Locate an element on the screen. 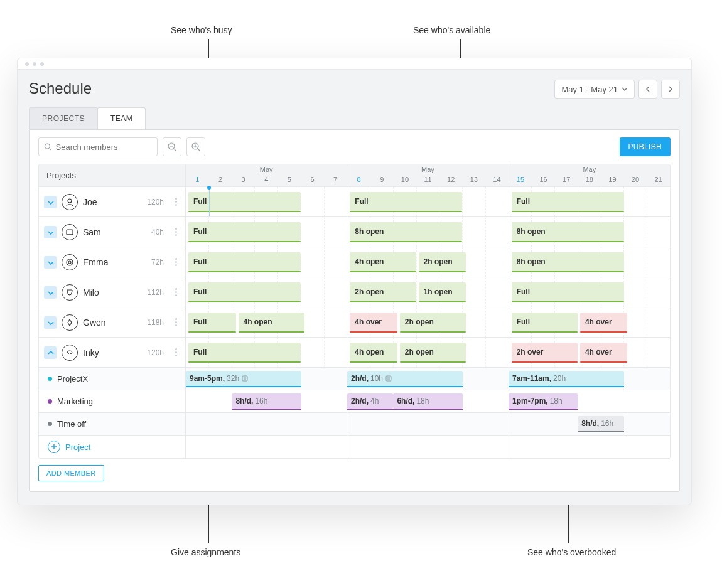 Image resolution: width=722 pixels, height=588 pixels. add-project-row: Project is located at coordinates (354, 447).